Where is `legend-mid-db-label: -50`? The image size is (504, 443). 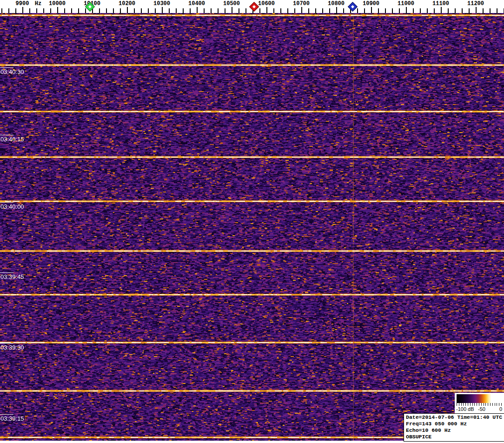
legend-mid-db-label: -50 is located at coordinates (482, 409).